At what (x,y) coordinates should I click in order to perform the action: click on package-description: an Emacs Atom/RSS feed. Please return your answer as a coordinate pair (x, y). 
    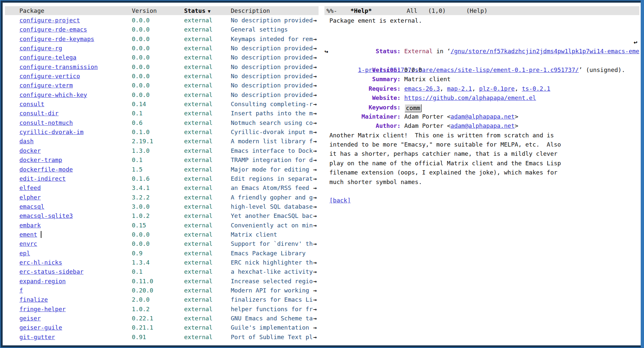
    Looking at the image, I should click on (272, 188).